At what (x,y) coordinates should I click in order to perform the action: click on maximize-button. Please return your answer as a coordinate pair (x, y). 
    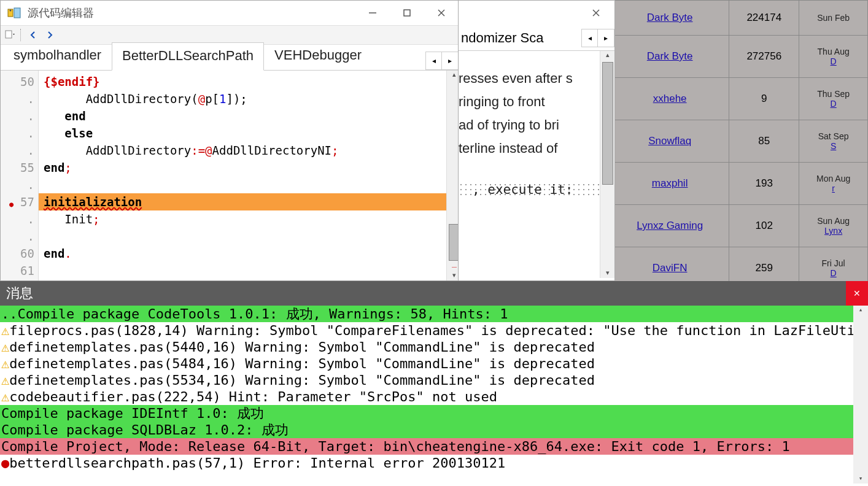
    Looking at the image, I should click on (407, 13).